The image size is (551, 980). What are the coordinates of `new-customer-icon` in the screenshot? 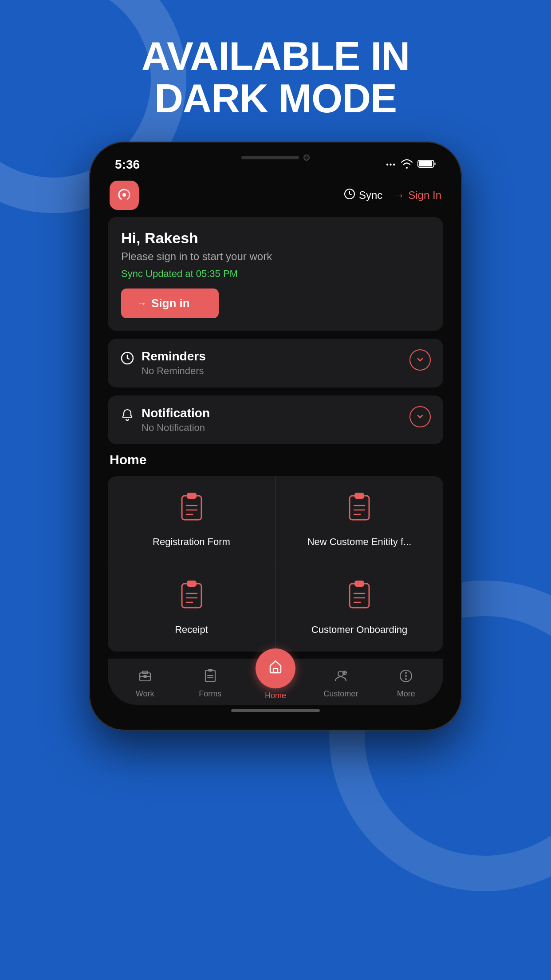 It's located at (359, 511).